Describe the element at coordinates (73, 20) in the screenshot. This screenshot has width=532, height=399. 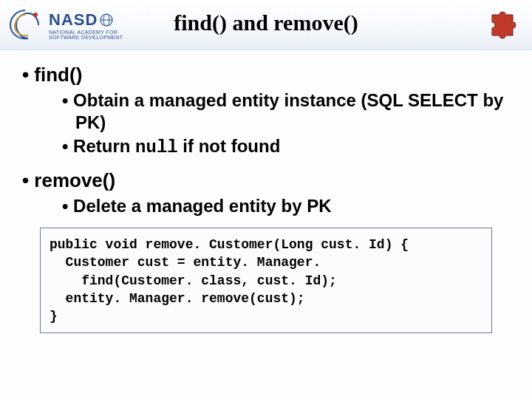
I see `logo-acronym: NASD` at that location.